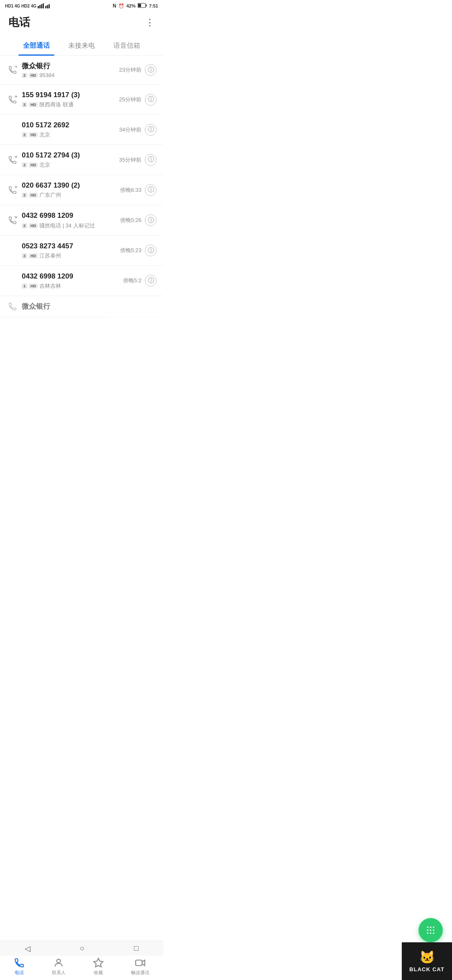  I want to click on list-item: 0432 6998 1209 2 HD 骚扰电话 | 34 人标记过 傍晚5:2…, so click(82, 220).